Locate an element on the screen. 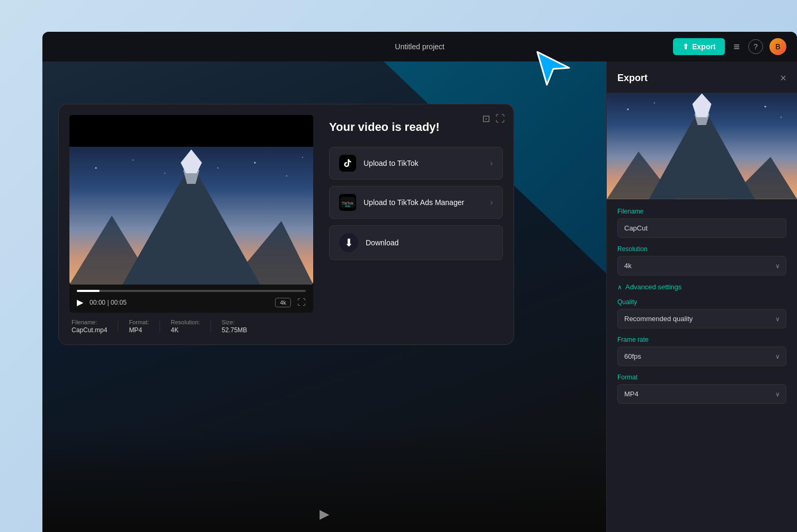 The image size is (797, 532). info-resolution-group: Resolution: 4K is located at coordinates (185, 326).